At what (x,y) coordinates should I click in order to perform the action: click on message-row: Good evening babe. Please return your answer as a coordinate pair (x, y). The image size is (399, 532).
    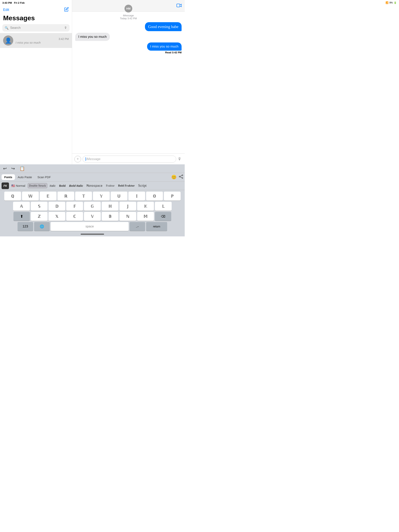
    Looking at the image, I should click on (129, 27).